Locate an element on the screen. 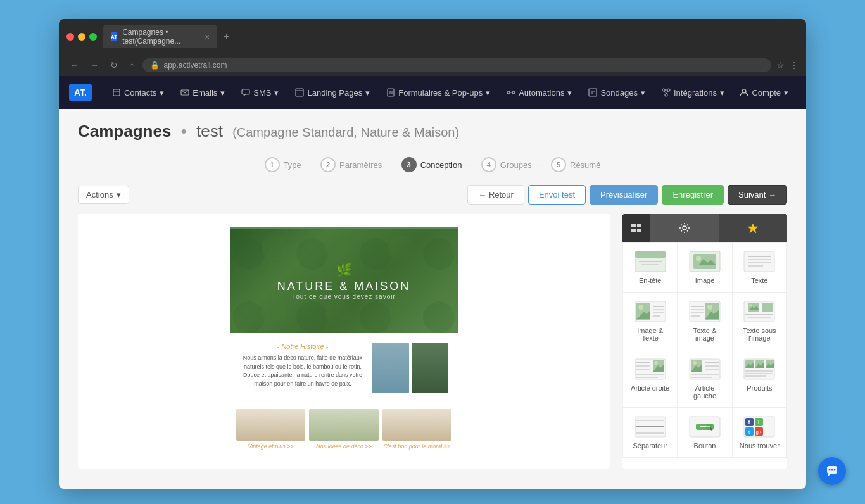 Image resolution: width=865 pixels, height=504 pixels. panel-item-nous-trouver: f + t g+ Nous trouver is located at coordinates (760, 432).